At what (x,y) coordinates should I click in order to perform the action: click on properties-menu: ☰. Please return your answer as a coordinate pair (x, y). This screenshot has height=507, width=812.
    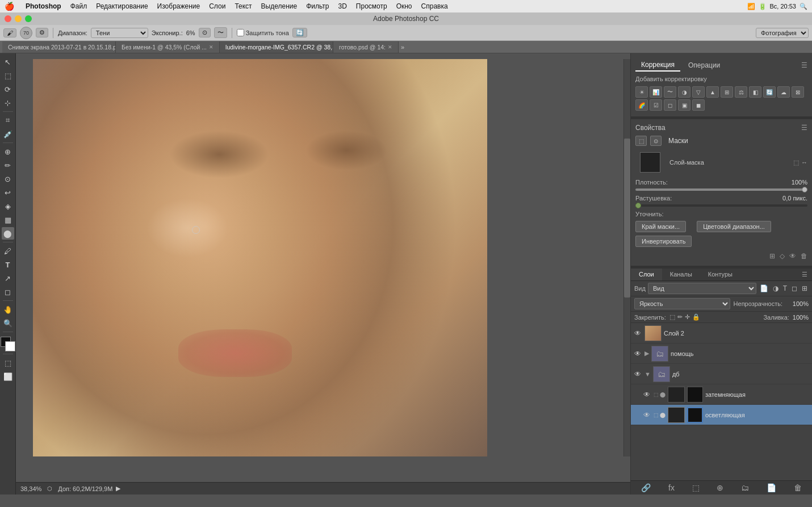
    Looking at the image, I should click on (804, 128).